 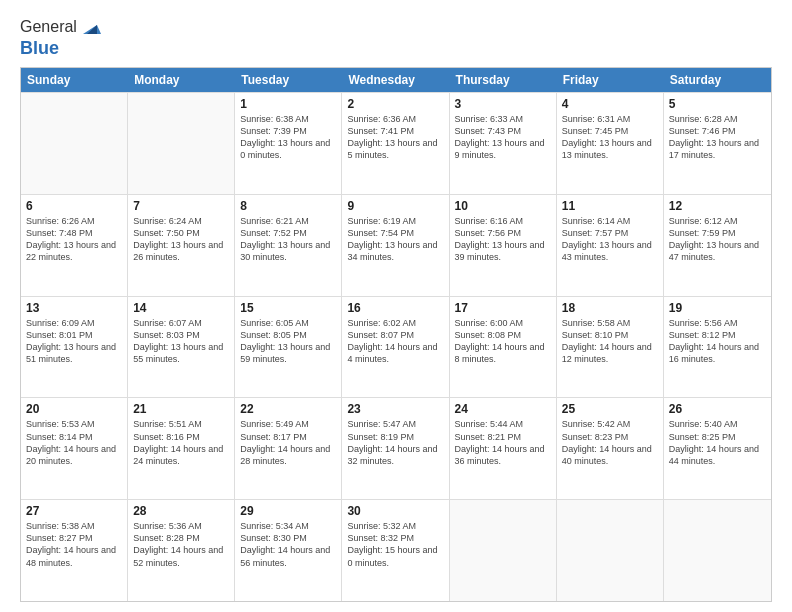 What do you see at coordinates (288, 308) in the screenshot?
I see `day-number: 15` at bounding box center [288, 308].